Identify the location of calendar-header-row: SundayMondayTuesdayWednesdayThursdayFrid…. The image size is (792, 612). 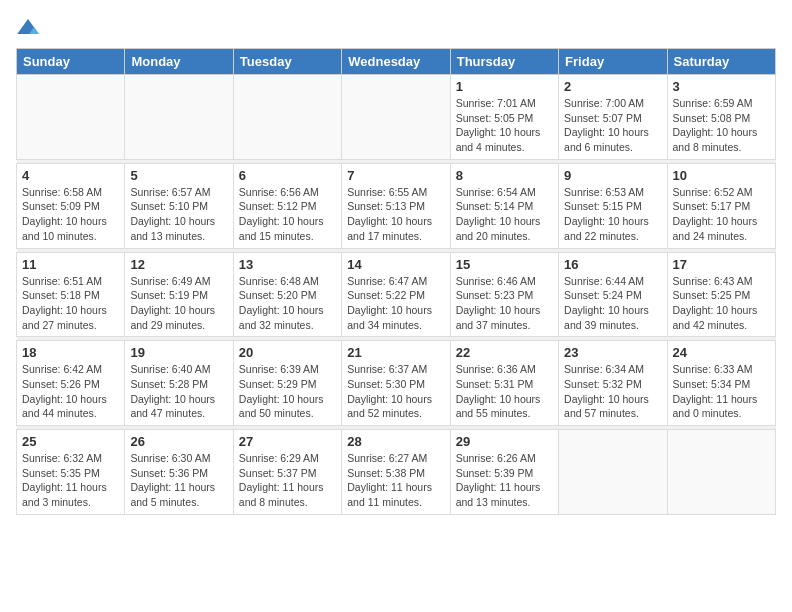
(396, 62).